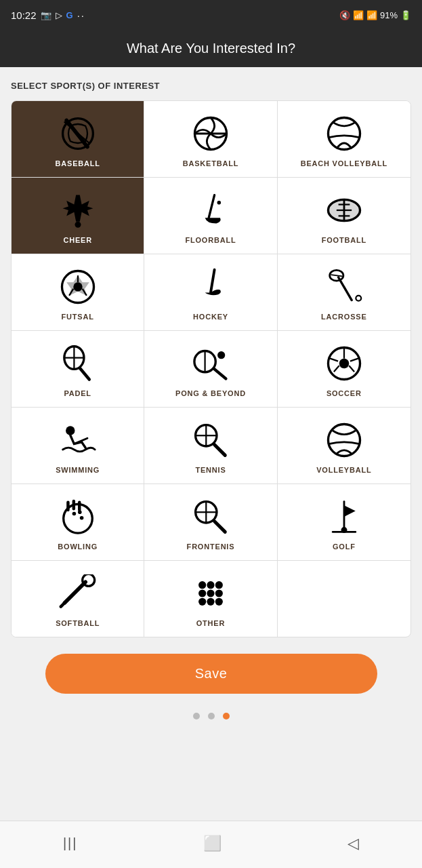 This screenshot has width=422, height=868. What do you see at coordinates (211, 216) in the screenshot?
I see `sport-item-floorball: FLOORBALL` at bounding box center [211, 216].